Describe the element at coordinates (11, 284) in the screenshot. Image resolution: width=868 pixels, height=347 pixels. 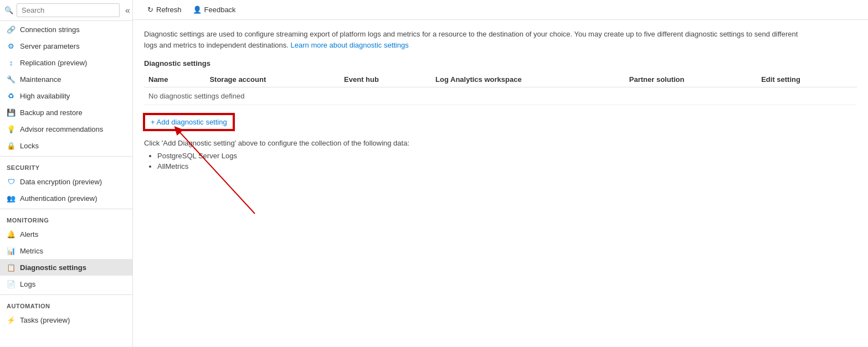
I see `logs-icon: 📄` at that location.